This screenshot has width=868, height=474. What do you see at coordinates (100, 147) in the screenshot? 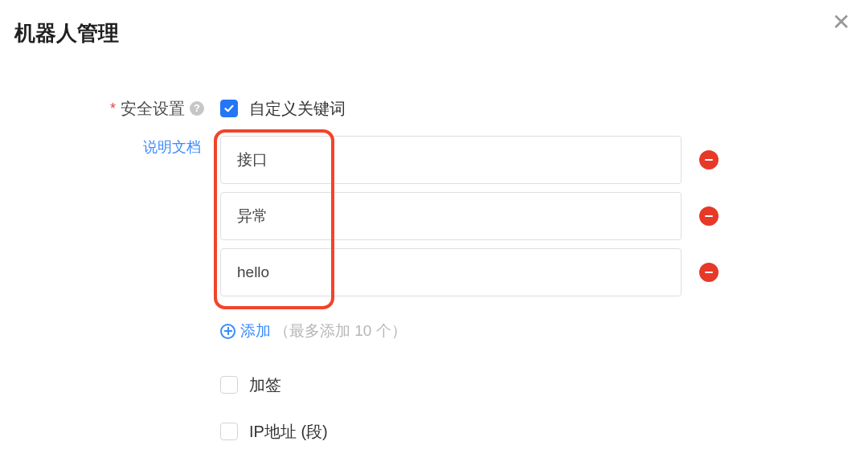
I see `documentation-link: 说明文档` at bounding box center [100, 147].